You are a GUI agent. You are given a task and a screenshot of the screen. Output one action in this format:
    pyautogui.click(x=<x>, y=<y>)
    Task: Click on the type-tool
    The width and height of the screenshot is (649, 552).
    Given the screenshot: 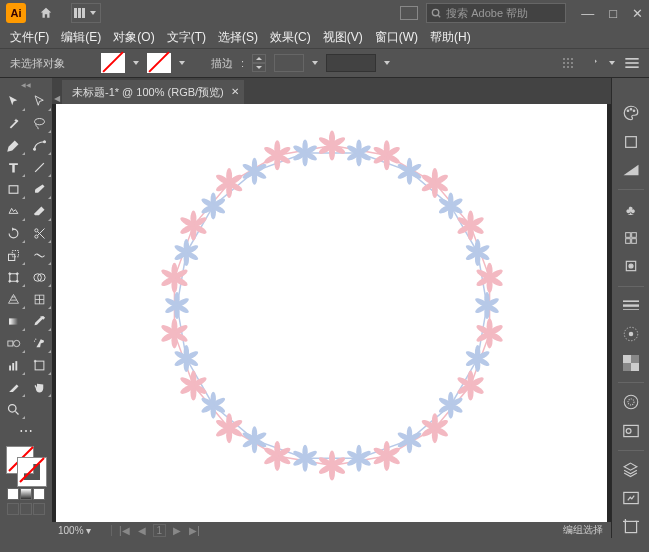 What is the action you would take?
    pyautogui.click(x=13, y=167)
    